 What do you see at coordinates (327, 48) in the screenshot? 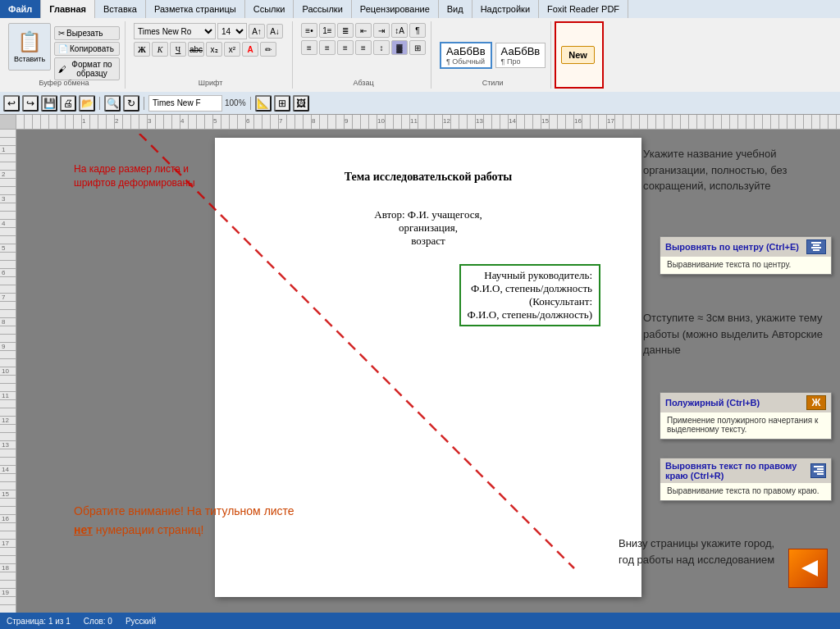
I see `align-center-button: ≡` at bounding box center [327, 48].